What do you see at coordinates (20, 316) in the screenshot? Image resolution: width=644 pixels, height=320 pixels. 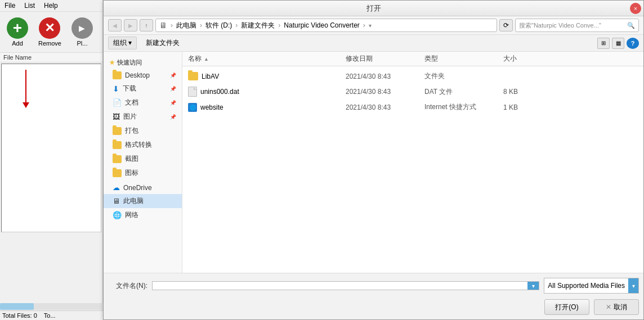 I see `total-files-text: Total Files: 0` at bounding box center [20, 316].